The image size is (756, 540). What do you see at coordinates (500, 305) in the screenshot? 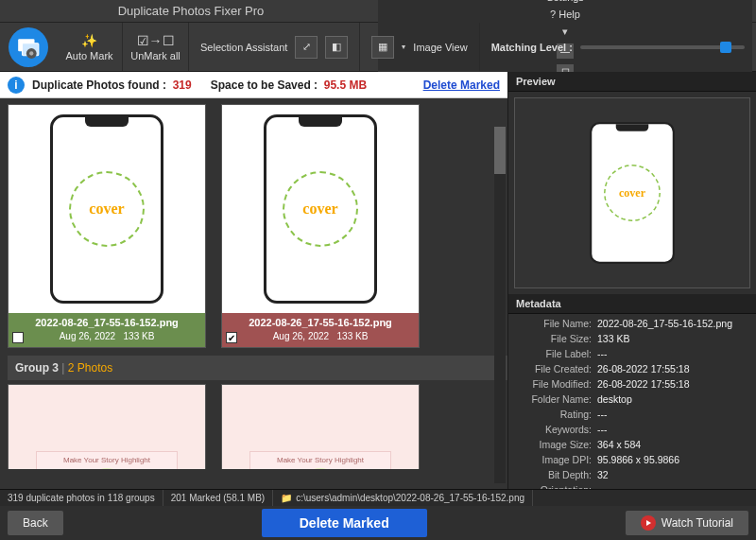
I see `results-scrollbar` at bounding box center [500, 305].